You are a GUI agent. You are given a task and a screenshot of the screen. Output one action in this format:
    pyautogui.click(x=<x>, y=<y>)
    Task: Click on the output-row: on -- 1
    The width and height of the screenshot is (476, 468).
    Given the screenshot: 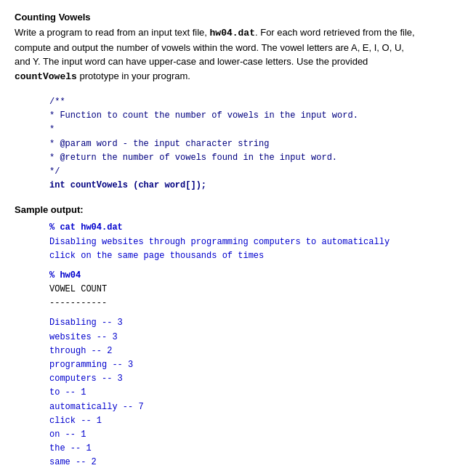 What is the action you would take?
    pyautogui.click(x=256, y=435)
    